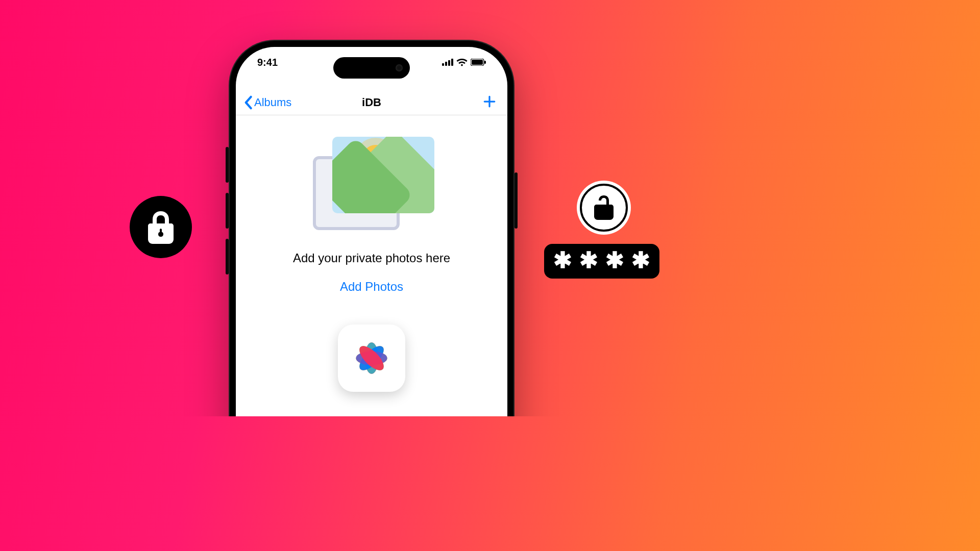 This screenshot has width=980, height=551. What do you see at coordinates (248, 103) in the screenshot?
I see `chevron-left-icon` at bounding box center [248, 103].